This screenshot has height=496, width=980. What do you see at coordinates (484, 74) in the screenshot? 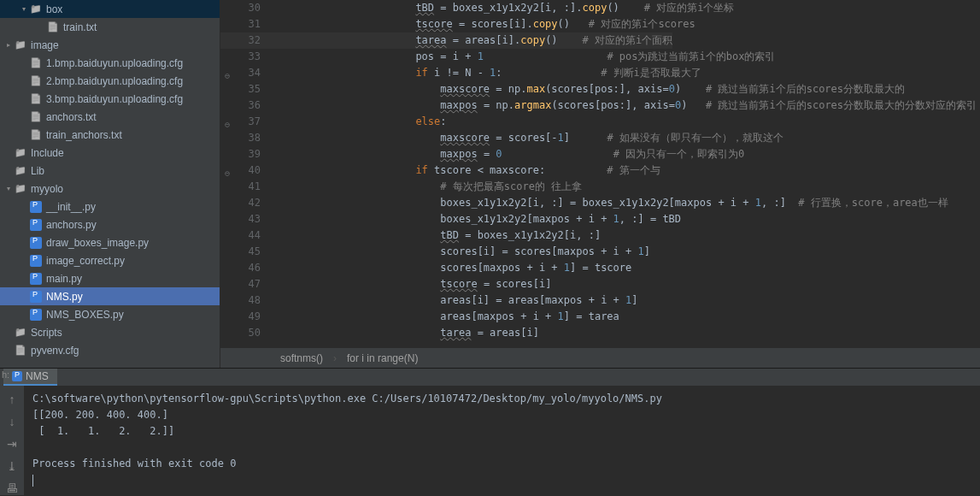
I see `code-text: if i != N - 1: # 判断i是否取最大了` at bounding box center [484, 74].